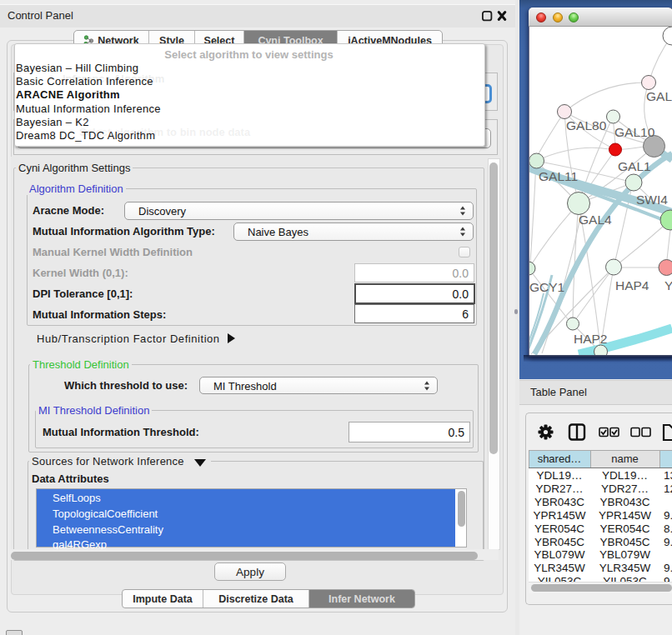 This screenshot has height=635, width=672. What do you see at coordinates (595, 220) in the screenshot?
I see `svg-text: GAL4` at bounding box center [595, 220].